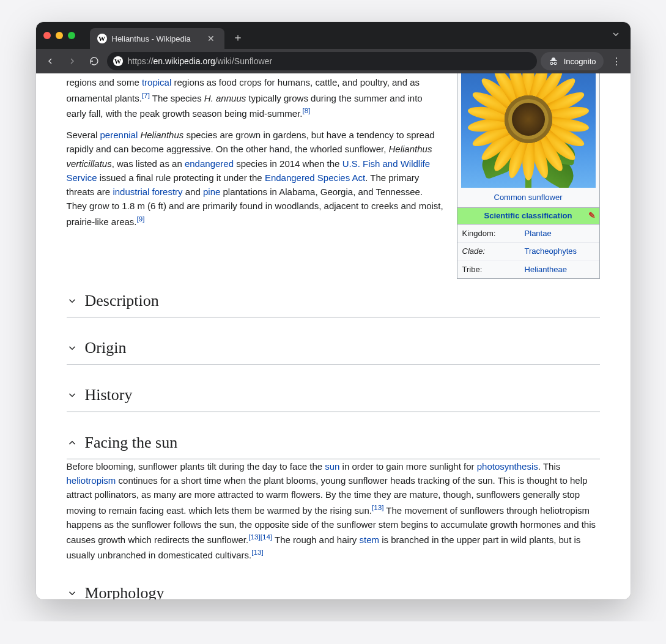  What do you see at coordinates (146, 95) in the screenshot?
I see `reference-7: [7]` at bounding box center [146, 95].